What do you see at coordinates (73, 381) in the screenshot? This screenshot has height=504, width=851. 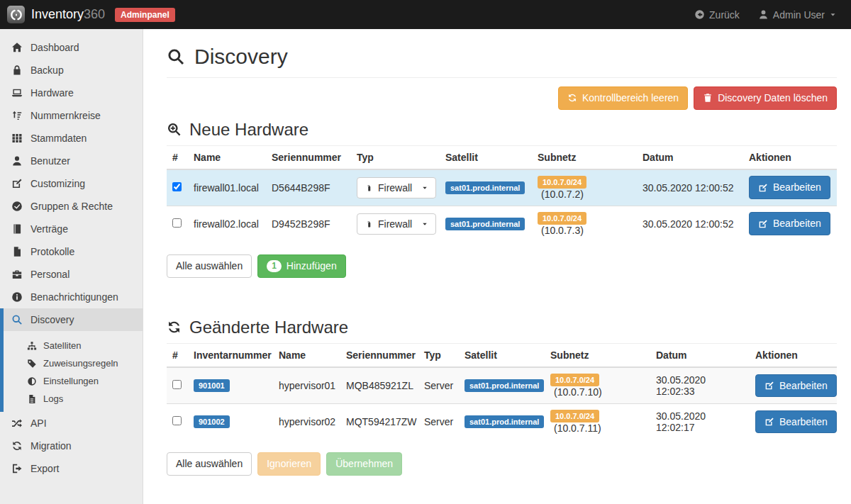 I see `sidebar-item-einstellungen: Einstellungen` at bounding box center [73, 381].